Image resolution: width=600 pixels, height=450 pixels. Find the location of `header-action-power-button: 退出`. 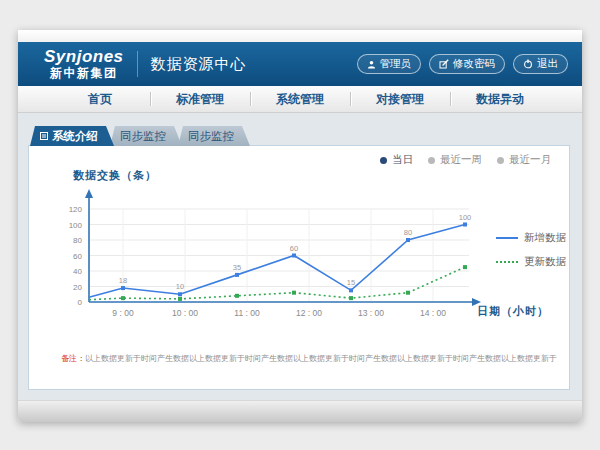

header-action-power-button: 退出 is located at coordinates (540, 64).